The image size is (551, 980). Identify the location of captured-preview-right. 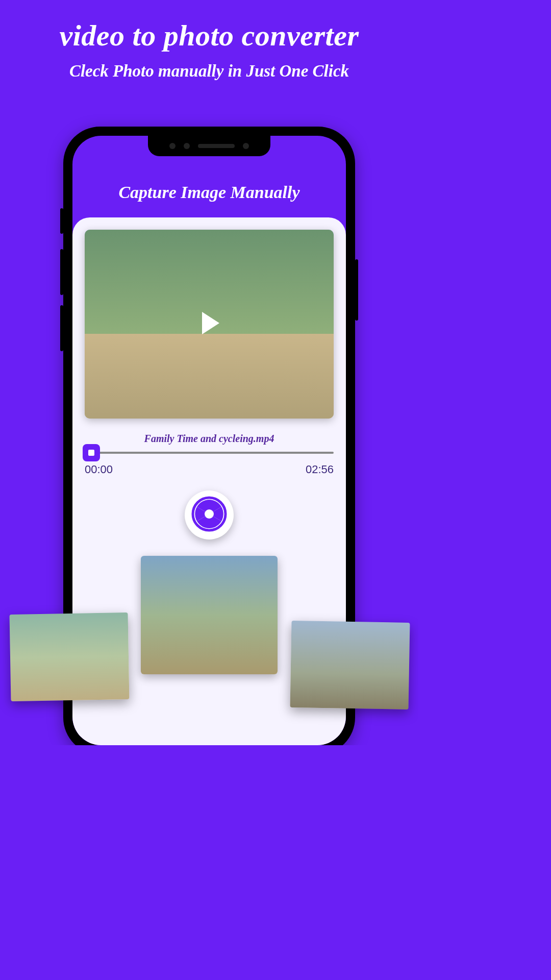
(350, 665).